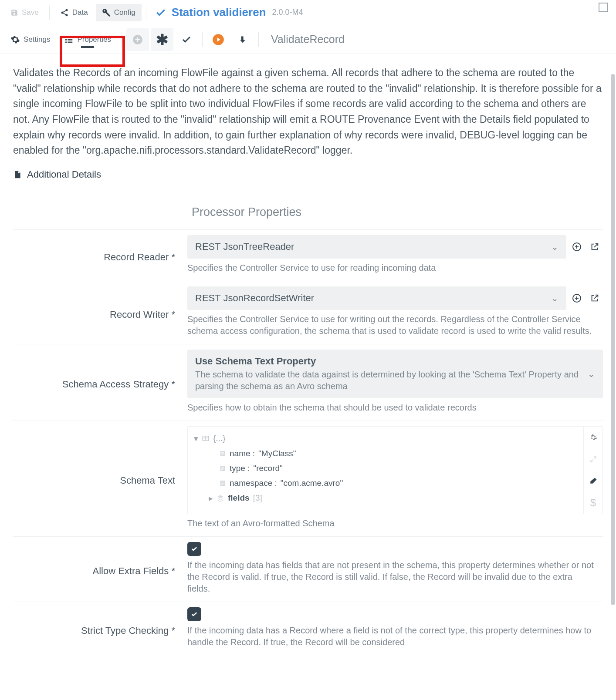  Describe the element at coordinates (243, 40) in the screenshot. I see `arrow-down-icon` at that location.